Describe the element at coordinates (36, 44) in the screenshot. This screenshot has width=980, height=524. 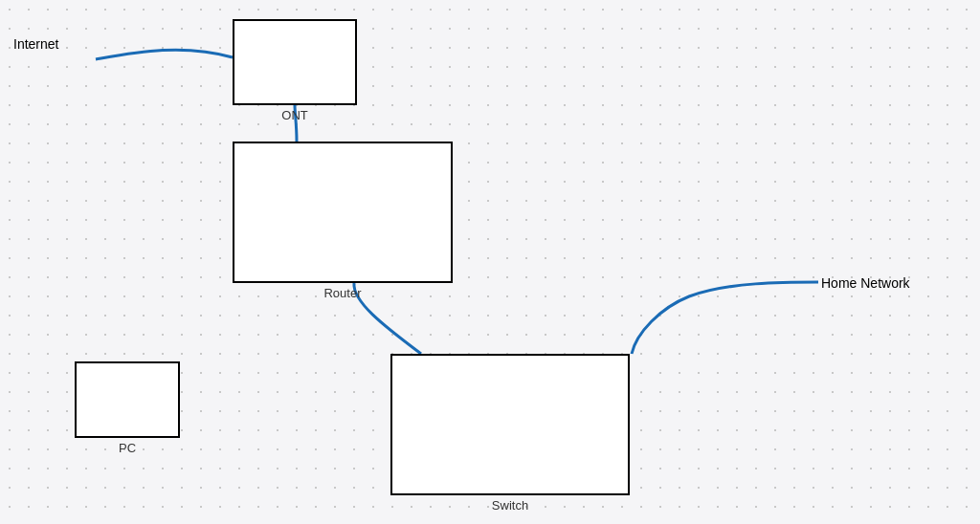
I see `internet-label: Internet` at that location.